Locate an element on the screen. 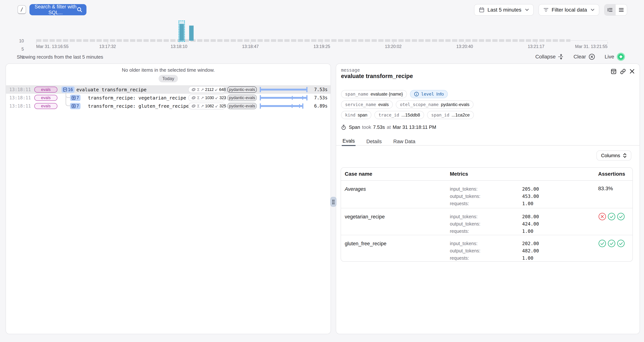 The height and width of the screenshot is (342, 644). tab-evals: Evals is located at coordinates (348, 141).